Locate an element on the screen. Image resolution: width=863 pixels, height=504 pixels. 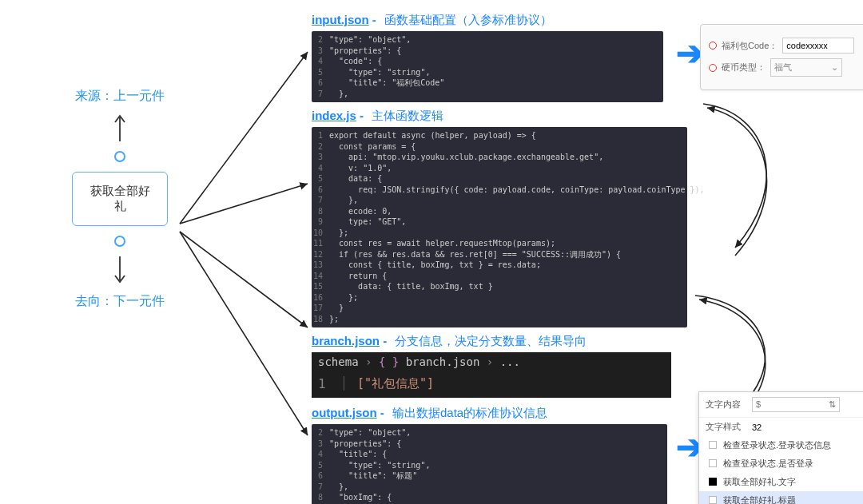
flow-port-bottom is located at coordinates (120, 241).